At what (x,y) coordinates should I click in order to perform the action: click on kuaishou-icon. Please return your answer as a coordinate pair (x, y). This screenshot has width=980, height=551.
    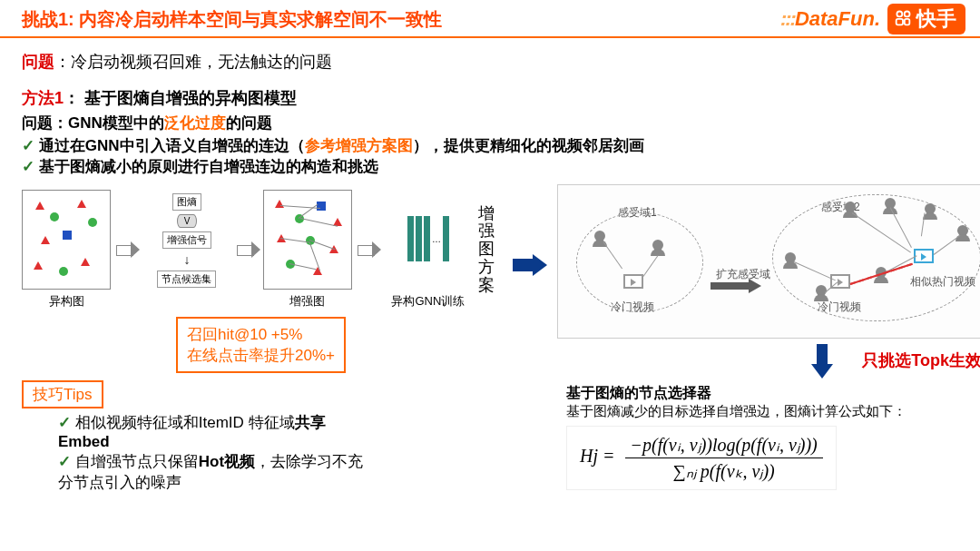
    Looking at the image, I should click on (903, 20).